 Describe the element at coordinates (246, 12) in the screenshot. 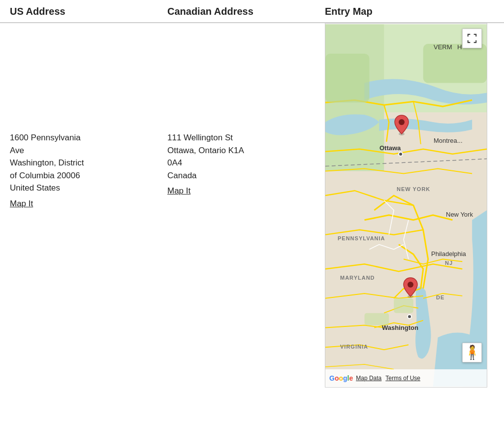

I see `ca-address-header: Canadian Address` at that location.